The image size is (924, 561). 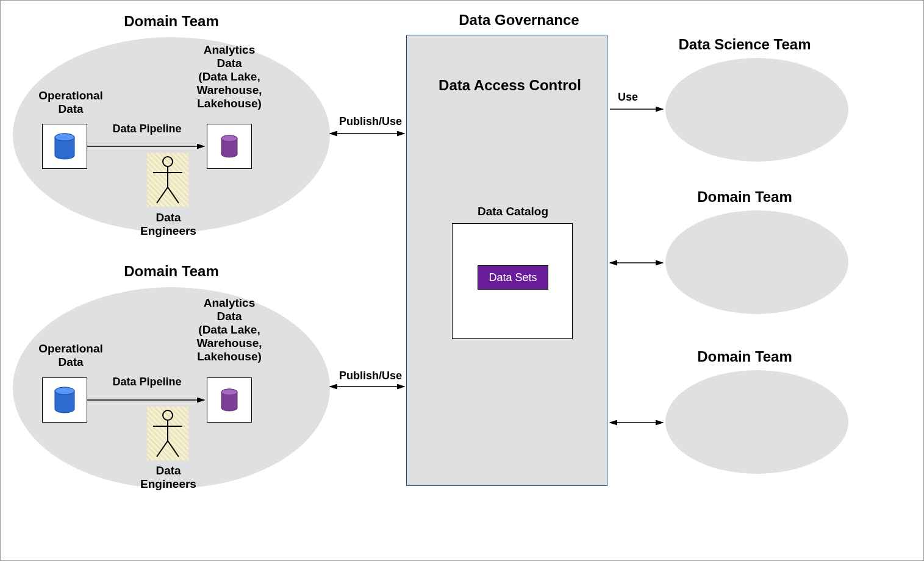 I want to click on publish-use-label-2: Publish/Use, so click(x=371, y=376).